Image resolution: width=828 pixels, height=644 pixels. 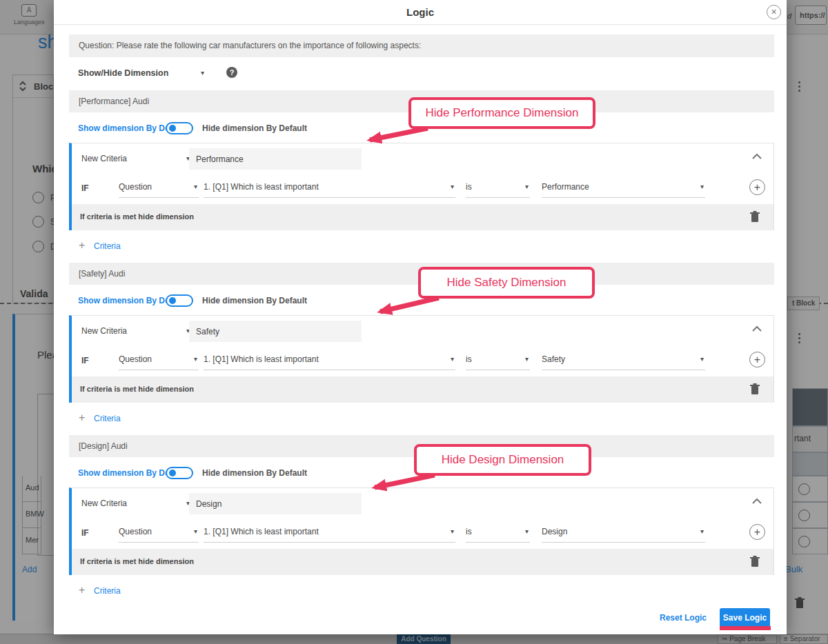 What do you see at coordinates (774, 12) in the screenshot?
I see `close-icon: ×` at bounding box center [774, 12].